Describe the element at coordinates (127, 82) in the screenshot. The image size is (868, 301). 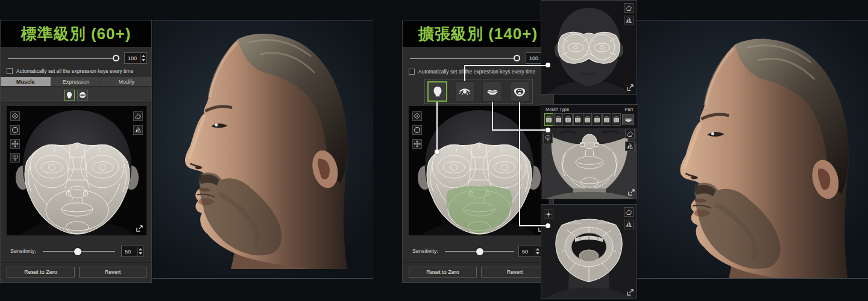
I see `tab-modify: Modify` at that location.